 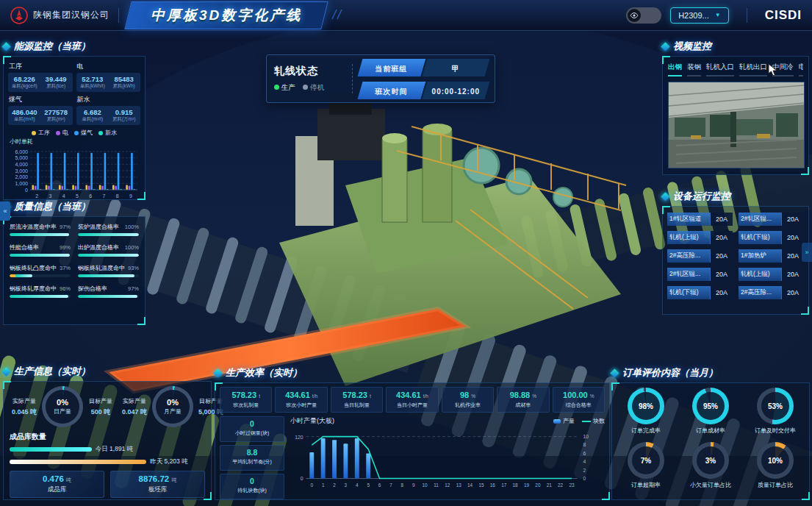 What do you see at coordinates (101, 407) in the screenshot?
I see `target-output: 目标产量500 吨` at bounding box center [101, 407].